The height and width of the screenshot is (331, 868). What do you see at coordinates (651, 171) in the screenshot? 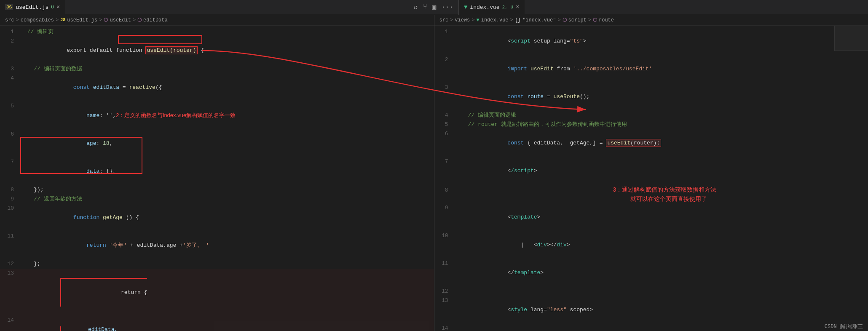
I see `r-code-line-7: 7 </script>` at bounding box center [651, 171].